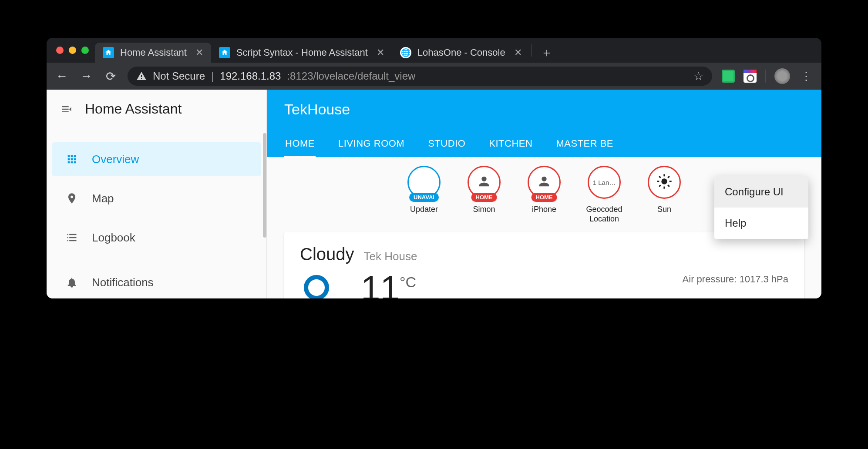 This screenshot has height=449, width=868. Describe the element at coordinates (179, 76) in the screenshot. I see `not-secure-label: Not Secure` at that location.